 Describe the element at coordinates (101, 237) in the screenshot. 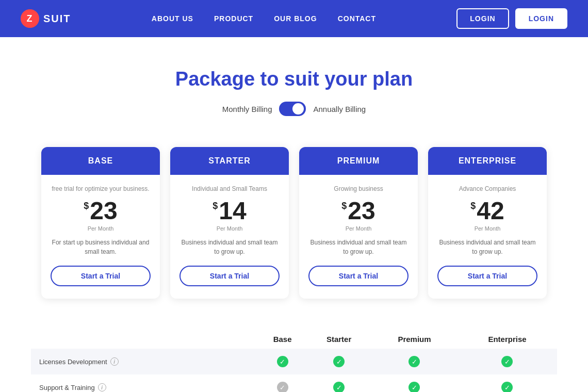

I see `card-body-base: free trial for optimize your business. $…` at that location.